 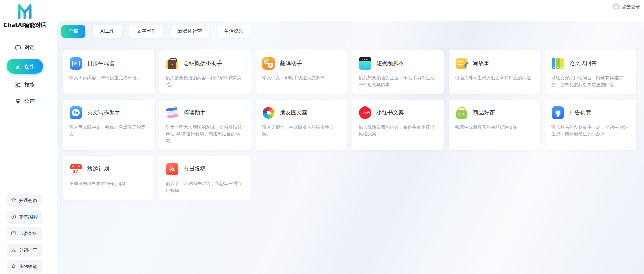 I want to click on card-title: 旅游计划, so click(x=98, y=169).